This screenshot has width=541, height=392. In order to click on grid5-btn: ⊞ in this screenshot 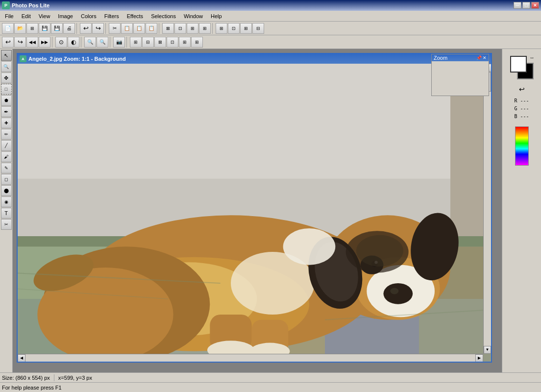, I will do `click(185, 42)`.